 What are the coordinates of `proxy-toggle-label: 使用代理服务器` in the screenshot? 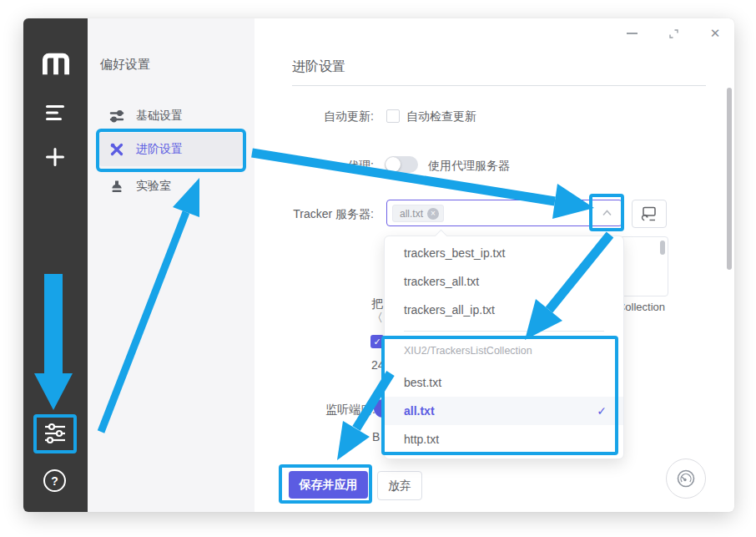 It's located at (469, 166).